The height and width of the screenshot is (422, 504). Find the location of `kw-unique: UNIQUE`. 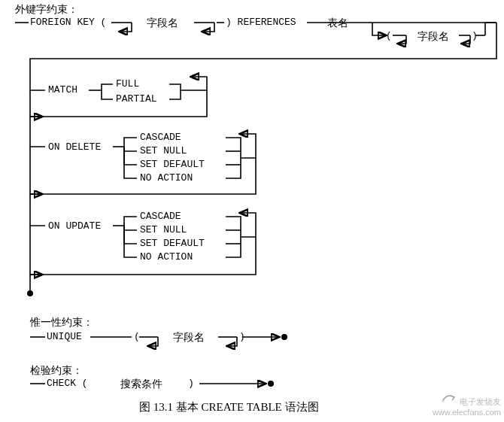

kw-unique: UNIQUE is located at coordinates (65, 337).